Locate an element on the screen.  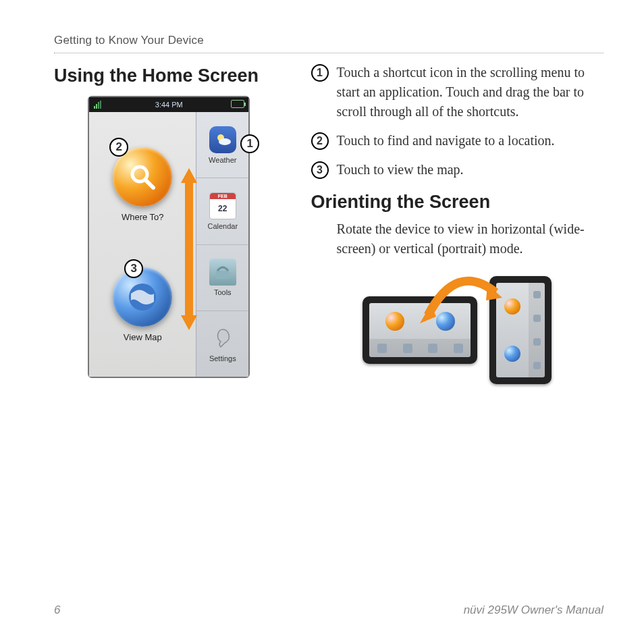
side-apps-menu: Weather 22 Calendar Tools is located at coordinates (222, 244).